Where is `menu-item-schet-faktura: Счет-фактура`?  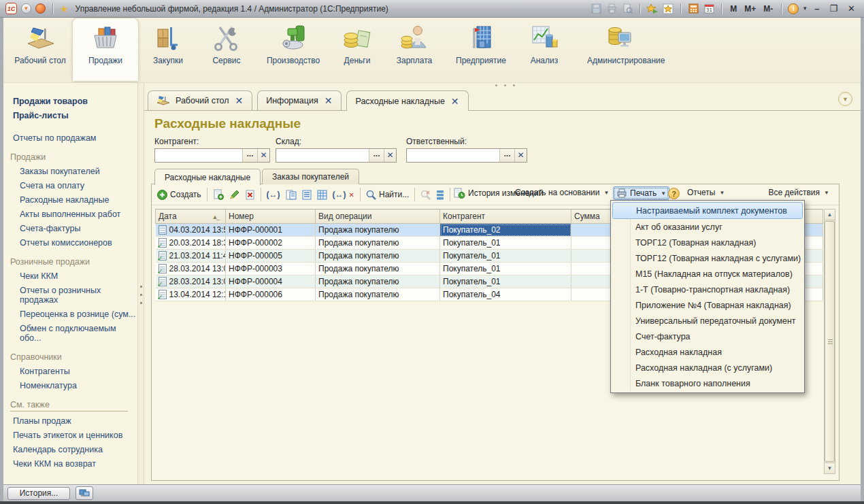 menu-item-schet-faktura: Счет-фактура is located at coordinates (708, 336).